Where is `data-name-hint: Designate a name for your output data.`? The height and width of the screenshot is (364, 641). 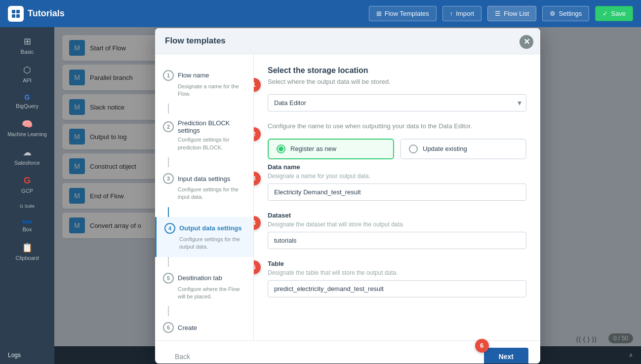
data-name-hint: Designate a name for your output data. is located at coordinates (397, 176).